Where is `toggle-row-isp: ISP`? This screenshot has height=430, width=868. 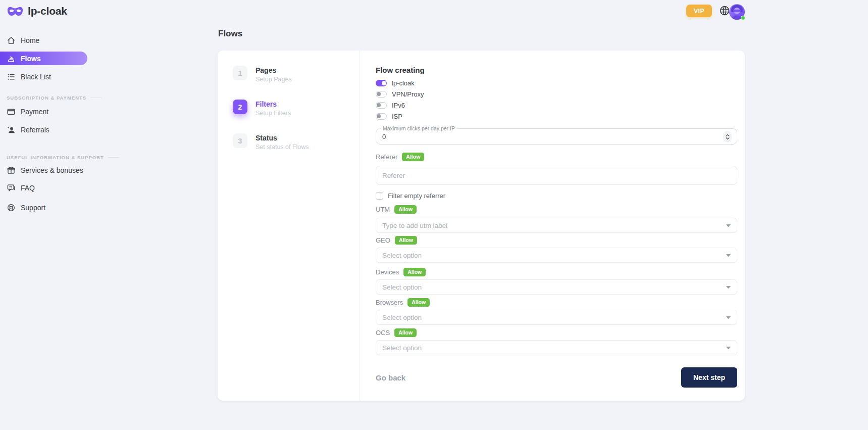 toggle-row-isp: ISP is located at coordinates (556, 116).